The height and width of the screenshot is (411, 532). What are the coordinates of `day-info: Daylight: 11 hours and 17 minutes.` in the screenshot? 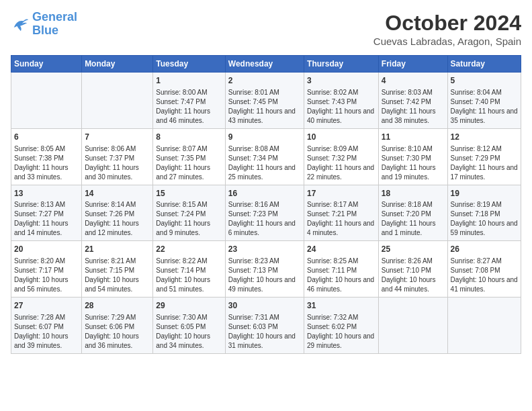 It's located at (484, 173).